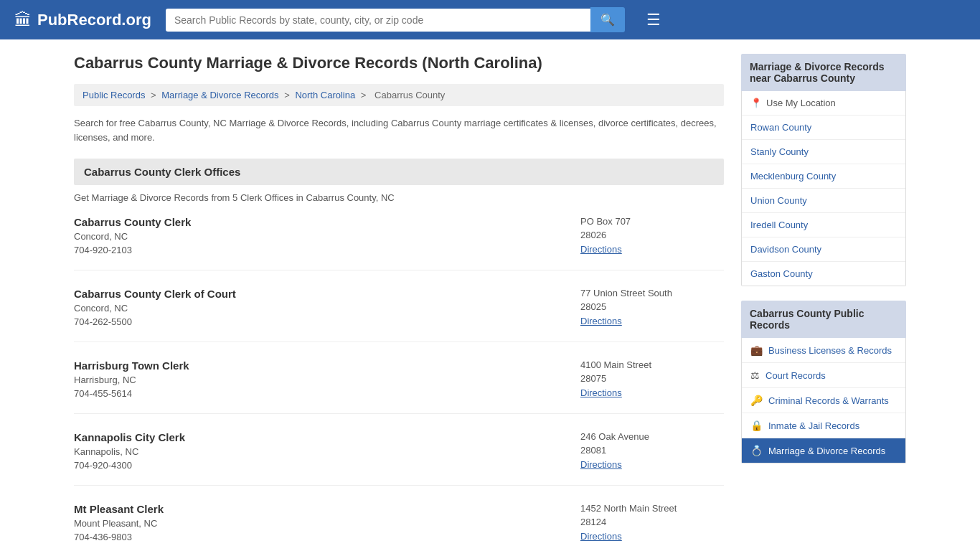 The image size is (980, 551). I want to click on clerk-phone: 704-455-5614, so click(327, 393).